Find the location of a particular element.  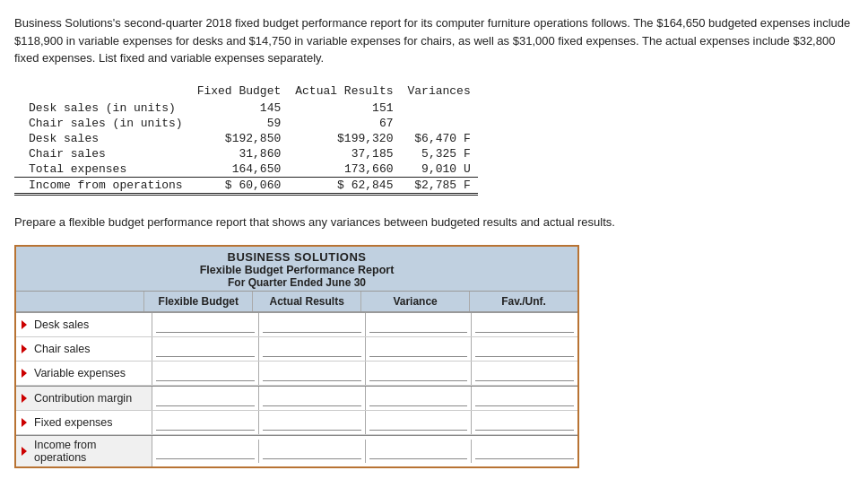

row-cell-var-varexp is located at coordinates (420, 373).